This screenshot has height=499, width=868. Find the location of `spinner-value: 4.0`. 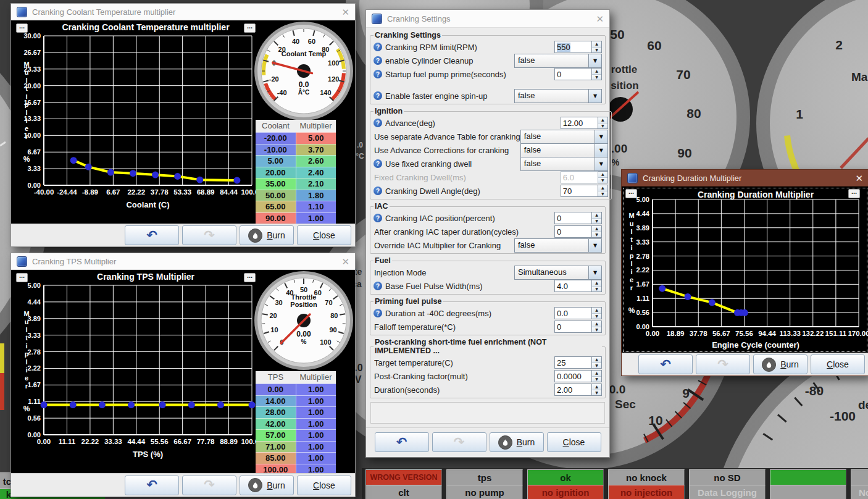

spinner-value: 4.0 is located at coordinates (573, 286).